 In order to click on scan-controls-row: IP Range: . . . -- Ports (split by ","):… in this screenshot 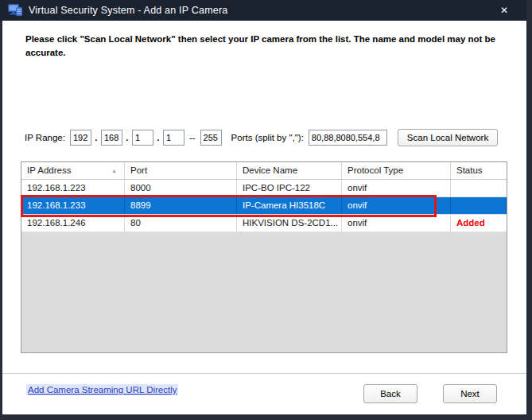, I will do `click(267, 138)`.